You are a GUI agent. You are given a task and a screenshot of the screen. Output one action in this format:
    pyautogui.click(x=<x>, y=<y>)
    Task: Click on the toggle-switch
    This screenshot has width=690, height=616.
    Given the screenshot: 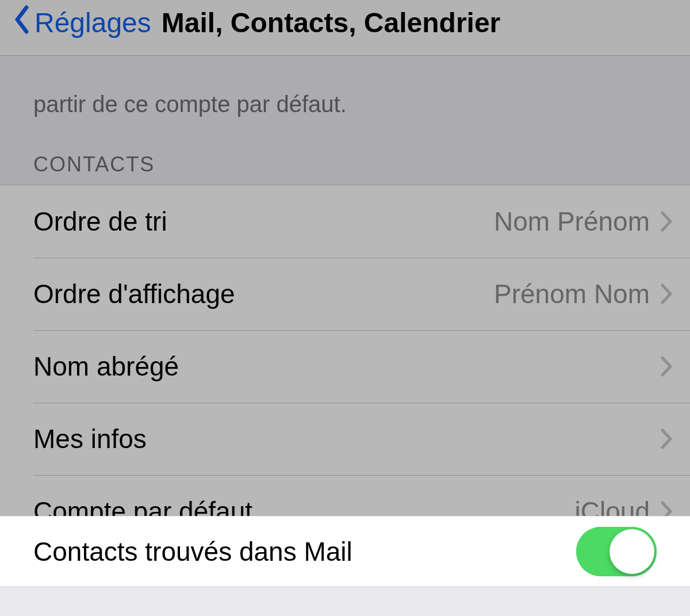 What is the action you would take?
    pyautogui.click(x=616, y=552)
    